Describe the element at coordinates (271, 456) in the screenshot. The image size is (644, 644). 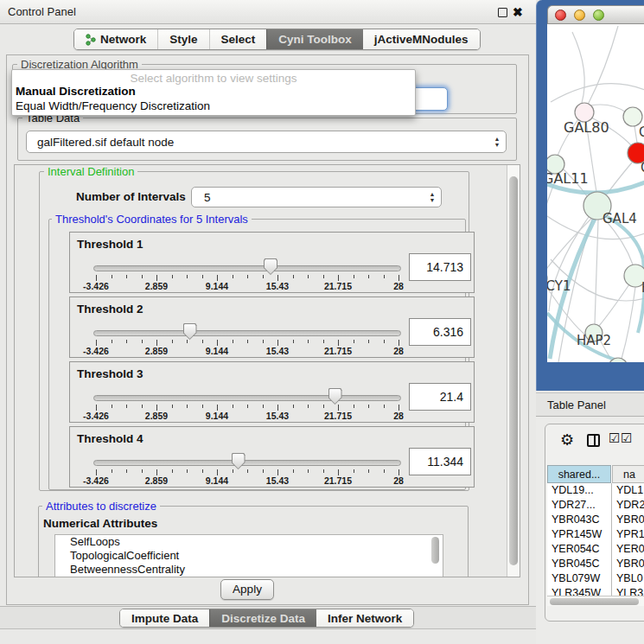
I see `threshold-box-4: Threshold 4-3.4262.8599.14415.4321.71528…` at that location.